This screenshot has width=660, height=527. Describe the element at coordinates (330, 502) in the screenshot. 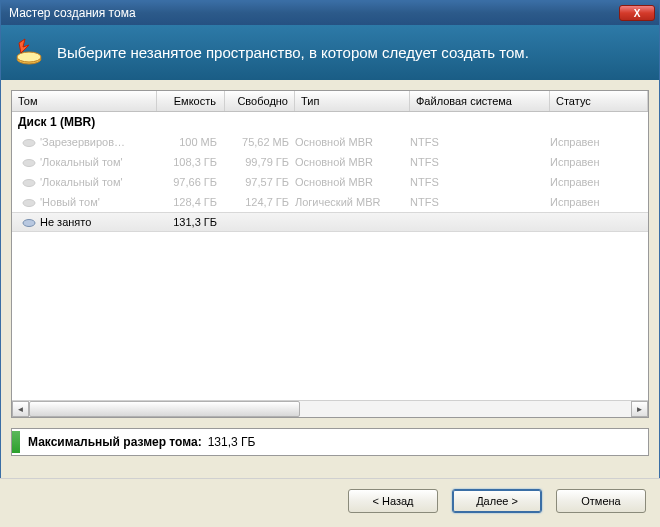

I see `wizard-footer: < Назад Далее > Отмена` at that location.